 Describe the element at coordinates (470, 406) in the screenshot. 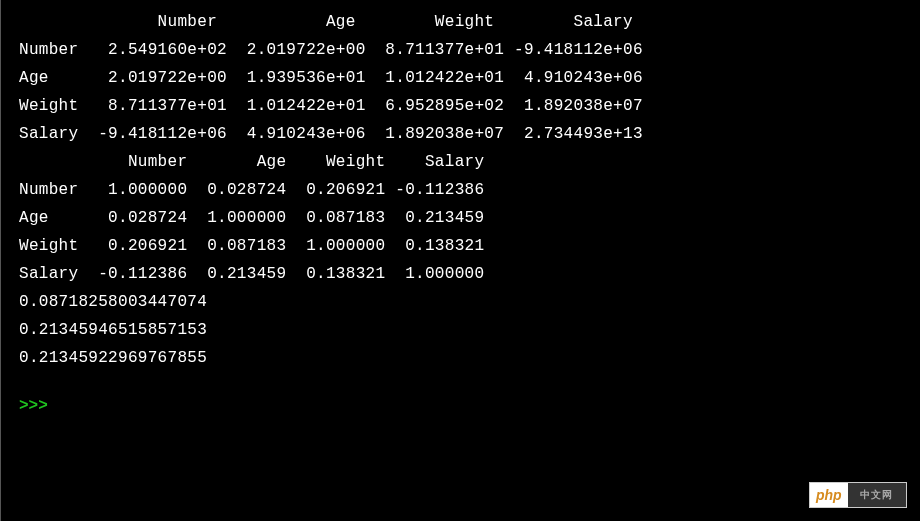

I see `python-prompt: >>>` at that location.